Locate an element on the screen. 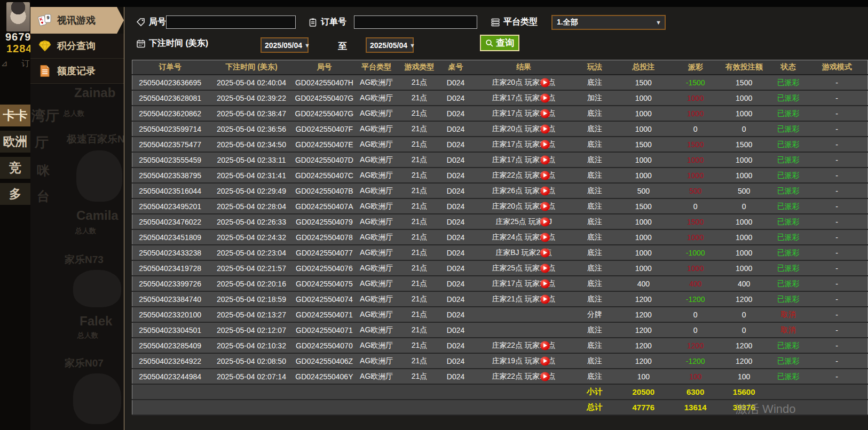 The width and height of the screenshot is (868, 430). cell-payout: -1200 is located at coordinates (695, 299).